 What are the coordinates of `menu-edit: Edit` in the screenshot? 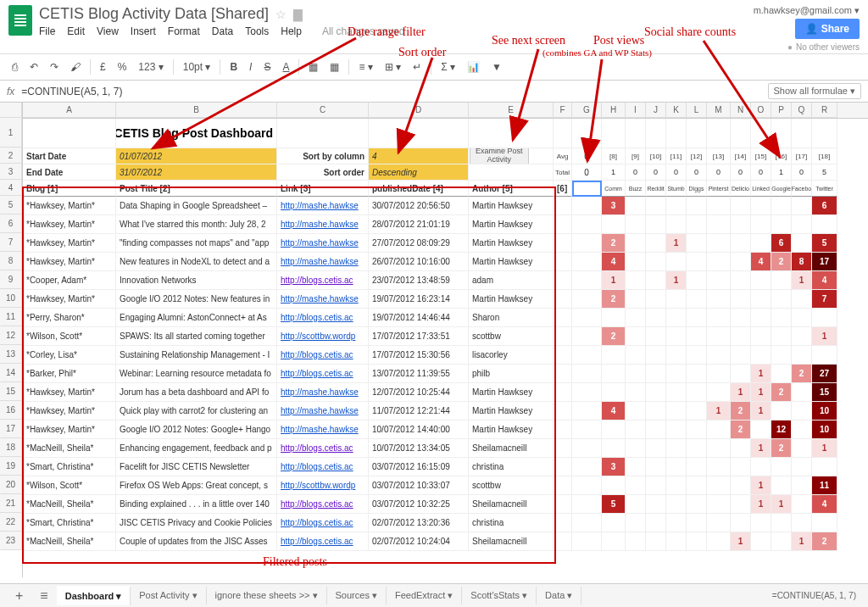 It's located at (76, 31).